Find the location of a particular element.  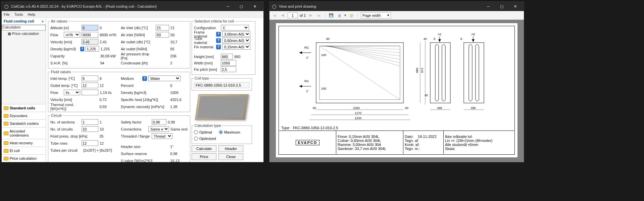

sidebar-item-calculation: Calculation is located at coordinates (23, 28).